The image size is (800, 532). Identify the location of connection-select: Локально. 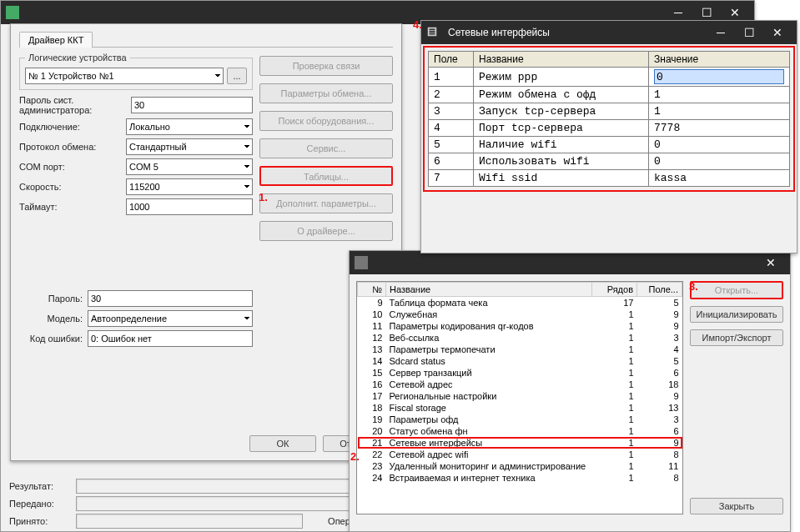
(189, 127).